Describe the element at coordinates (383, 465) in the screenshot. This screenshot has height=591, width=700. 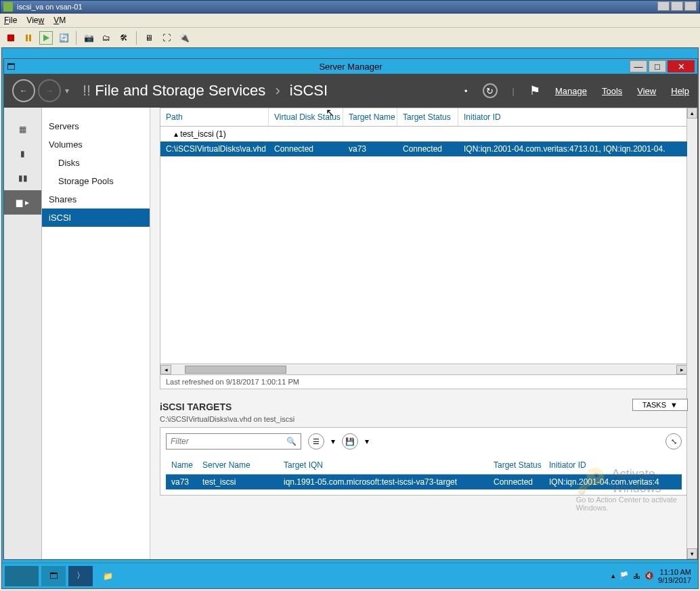
I see `col-t-iqn: Target IQN` at that location.